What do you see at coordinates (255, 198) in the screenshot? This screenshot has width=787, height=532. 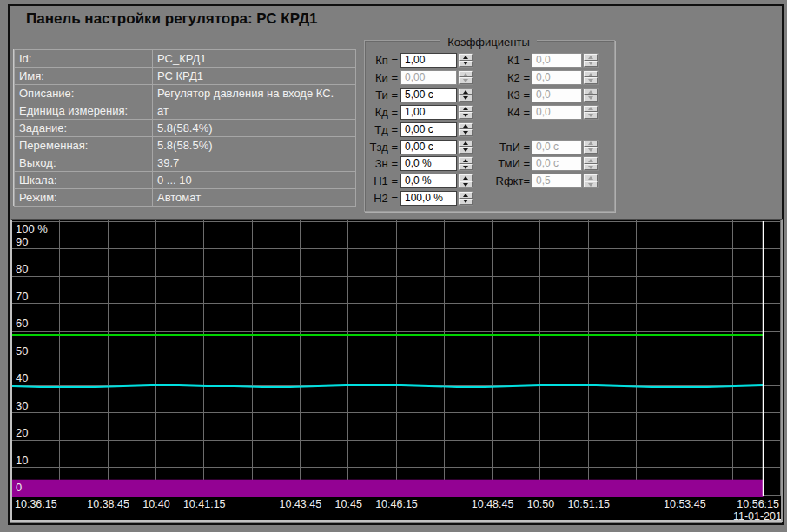 I see `property-value: Автомат` at bounding box center [255, 198].